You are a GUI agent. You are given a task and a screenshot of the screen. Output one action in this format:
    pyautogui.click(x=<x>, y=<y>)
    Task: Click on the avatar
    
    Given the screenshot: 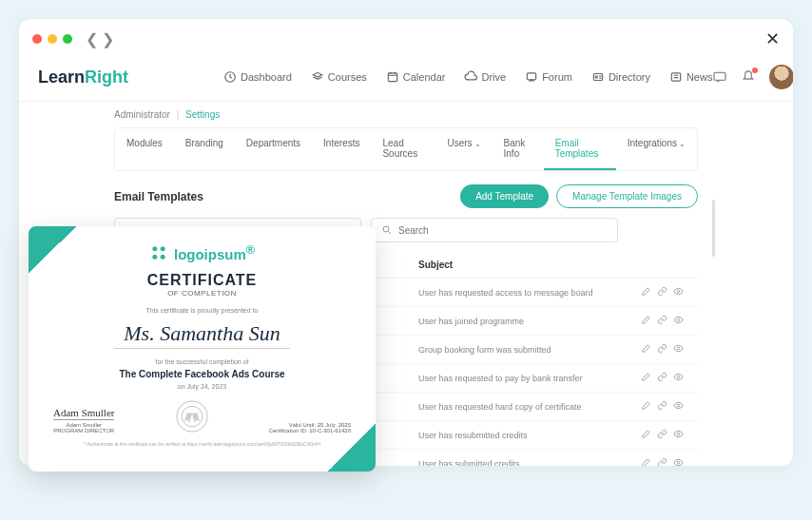 What is the action you would take?
    pyautogui.click(x=782, y=77)
    